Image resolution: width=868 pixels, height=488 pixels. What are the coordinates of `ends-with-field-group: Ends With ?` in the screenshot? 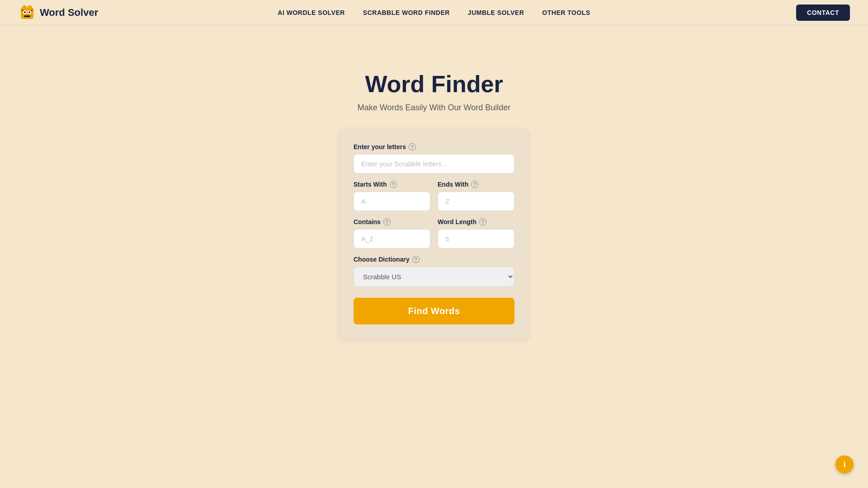 It's located at (476, 196).